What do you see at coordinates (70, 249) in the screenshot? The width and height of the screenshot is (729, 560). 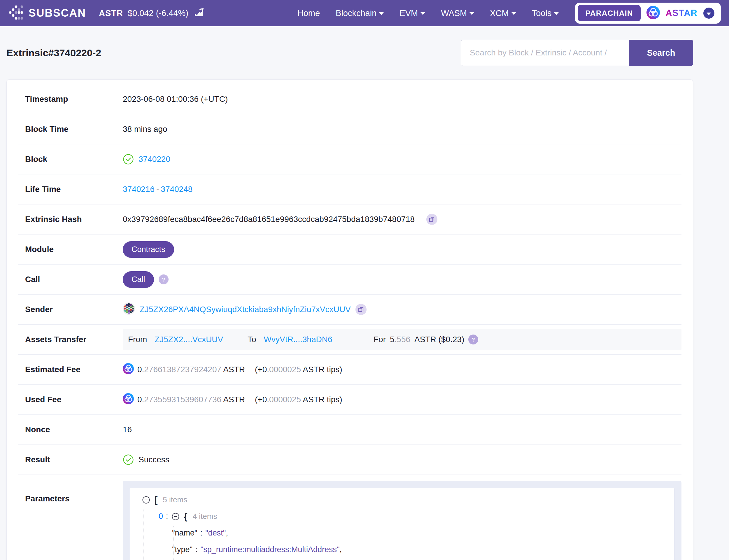 I see `row-label: Module` at bounding box center [70, 249].